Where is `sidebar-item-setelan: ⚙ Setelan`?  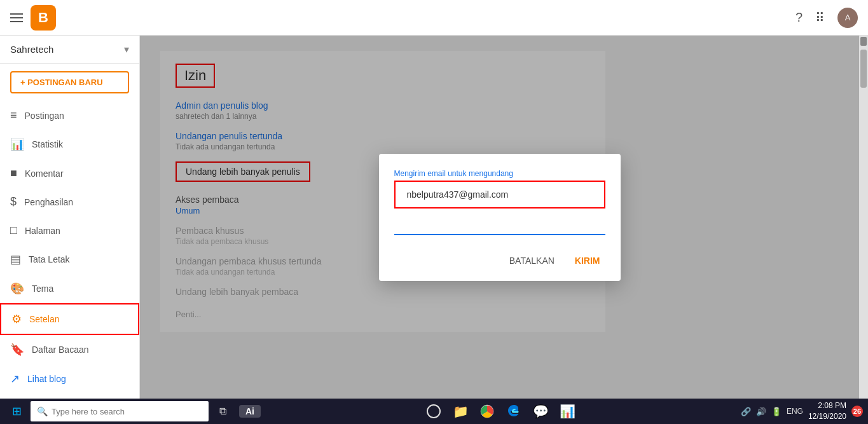 sidebar-item-setelan: ⚙ Setelan is located at coordinates (70, 319).